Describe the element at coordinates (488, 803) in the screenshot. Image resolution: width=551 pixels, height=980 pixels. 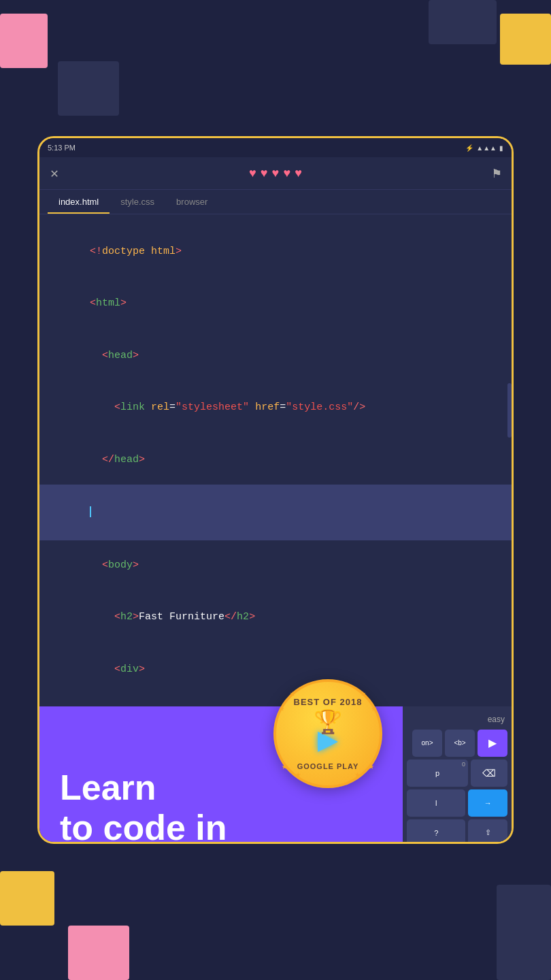
I see `kbd-key-arrow: →` at that location.